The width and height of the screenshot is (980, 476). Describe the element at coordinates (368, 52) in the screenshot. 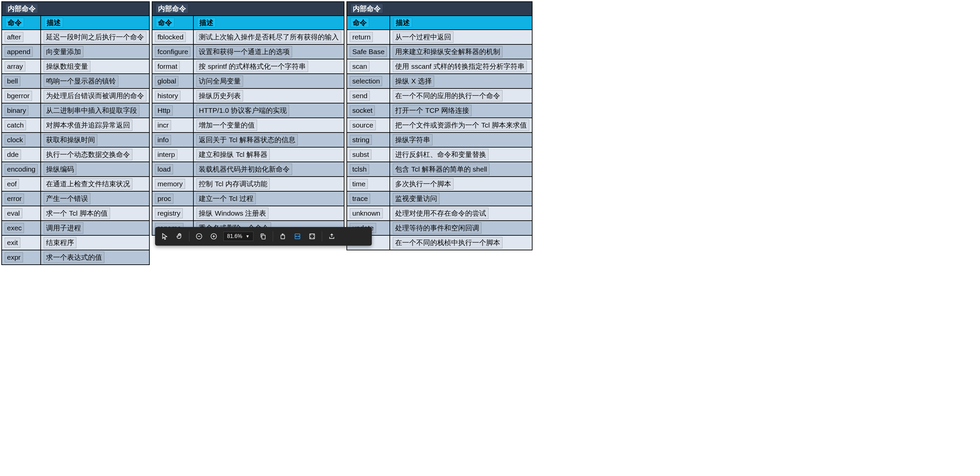

I see `command-cell: Safe Base` at that location.